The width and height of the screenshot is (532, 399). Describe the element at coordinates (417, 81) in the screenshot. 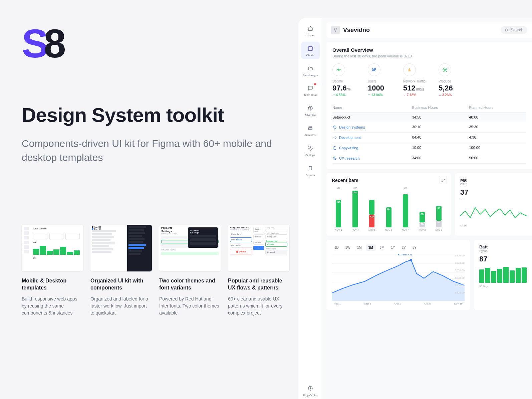

I see `metric-label: Network Traffic` at that location.